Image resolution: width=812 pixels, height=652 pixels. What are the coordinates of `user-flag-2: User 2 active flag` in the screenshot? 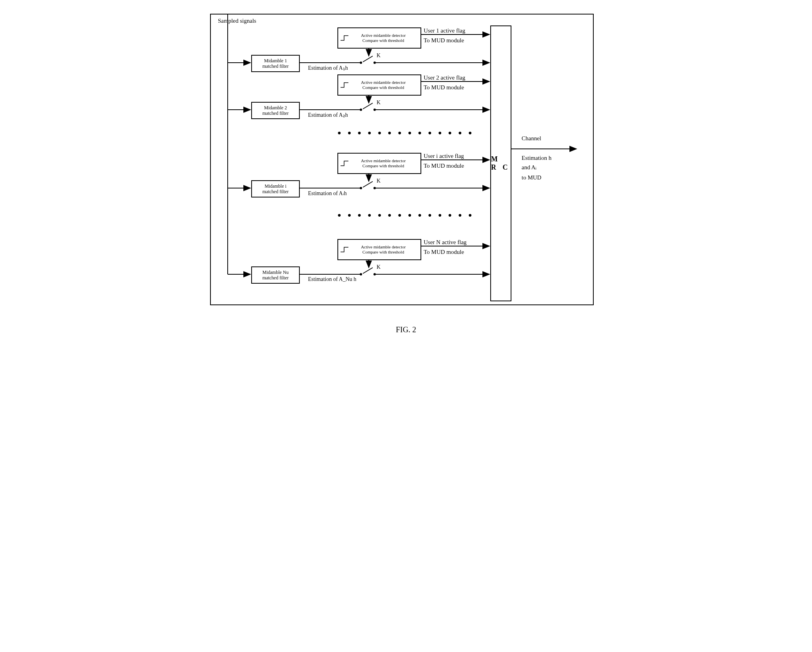 It's located at (444, 78).